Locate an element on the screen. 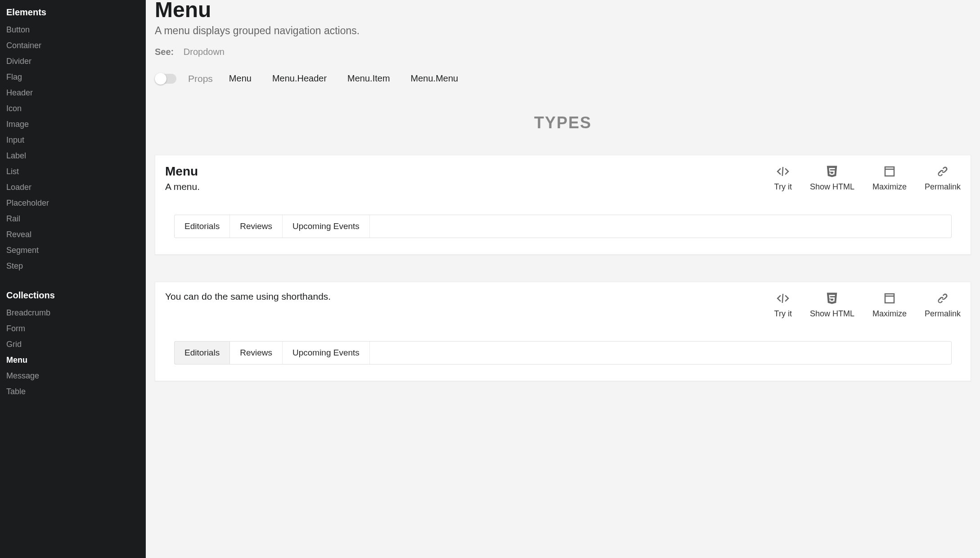 Image resolution: width=980 pixels, height=558 pixels. props-link-menu-header: Menu.Header is located at coordinates (300, 78).